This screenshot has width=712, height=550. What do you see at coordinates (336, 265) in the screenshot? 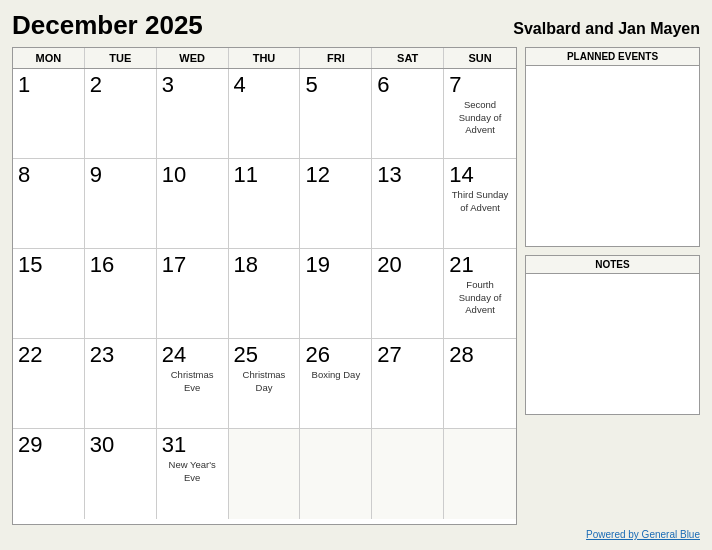
I see `day-number: 19` at bounding box center [336, 265].